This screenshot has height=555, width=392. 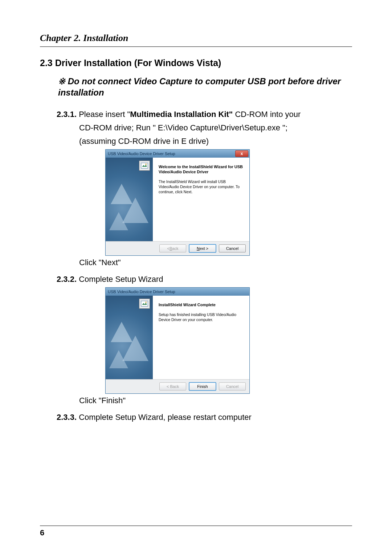 What do you see at coordinates (67, 417) in the screenshot?
I see `step-233-number: 2.3.3.` at bounding box center [67, 417].